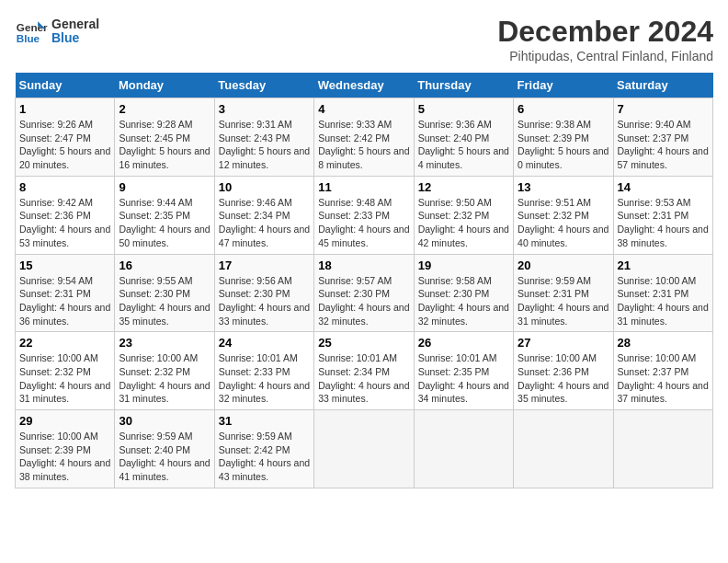 The image size is (728, 563). I want to click on day-number: 31, so click(265, 421).